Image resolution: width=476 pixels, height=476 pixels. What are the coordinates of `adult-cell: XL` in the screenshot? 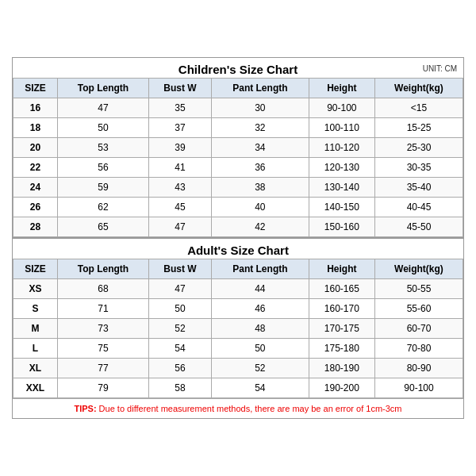 It's located at (36, 368).